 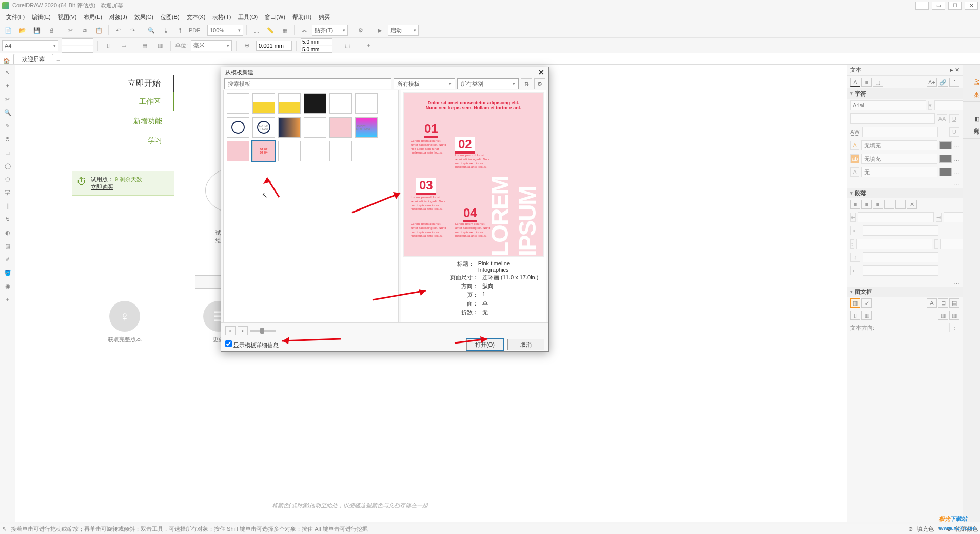 I want to click on left-indent-icon: ⇤, so click(x=853, y=217).